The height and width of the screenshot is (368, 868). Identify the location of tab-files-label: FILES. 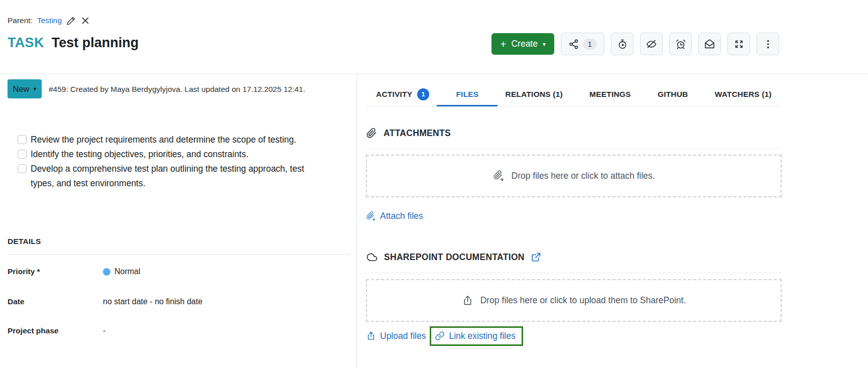
(467, 94).